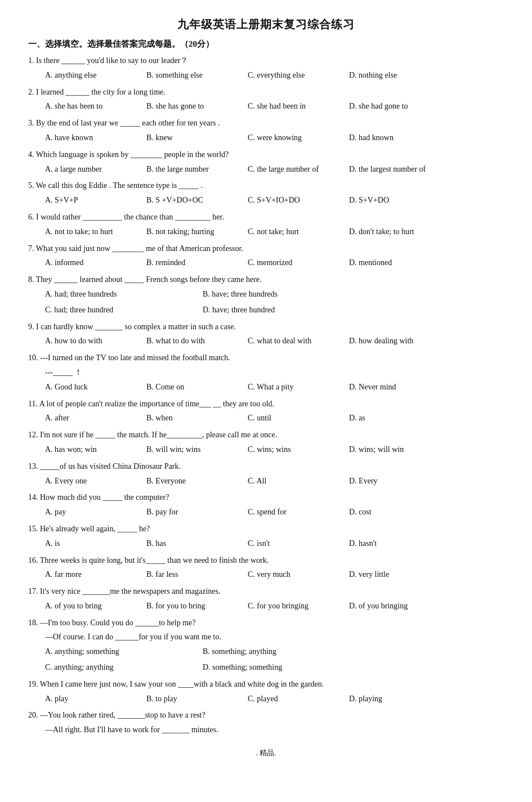 The image size is (532, 802). Describe the element at coordinates (266, 568) in the screenshot. I see `question-16: 16. Three weeks is quite long, but it's_…` at that location.